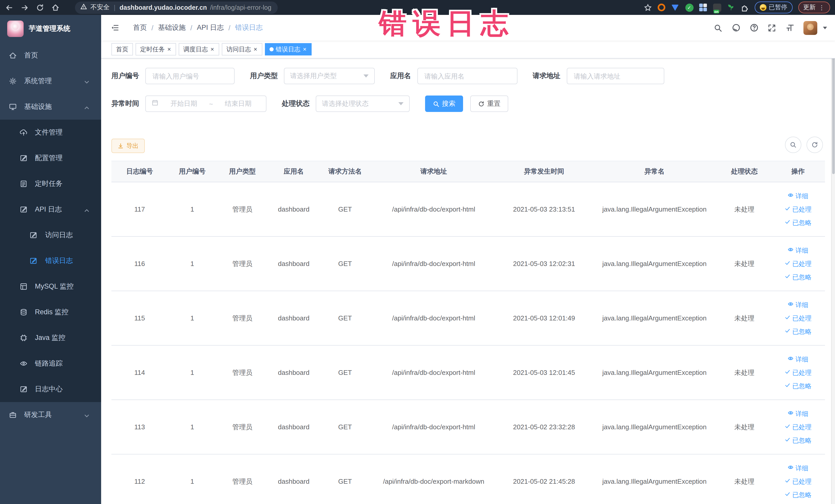 Image resolution: width=835 pixels, height=504 pixels. Describe the element at coordinates (206, 104) in the screenshot. I see `exception-time-range-picker: 开始日期 ~ 结束日期` at that location.